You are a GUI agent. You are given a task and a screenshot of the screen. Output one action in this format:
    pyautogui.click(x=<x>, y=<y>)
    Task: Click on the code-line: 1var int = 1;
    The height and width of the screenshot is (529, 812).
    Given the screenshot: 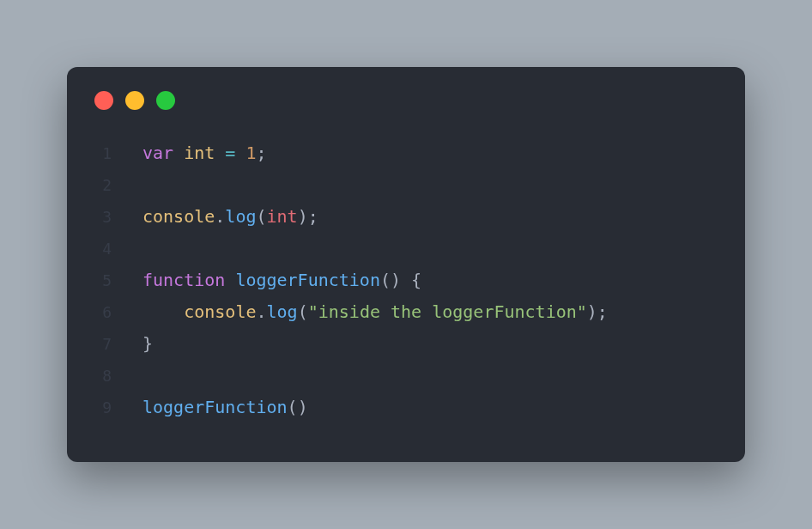 What is the action you would take?
    pyautogui.click(x=406, y=153)
    